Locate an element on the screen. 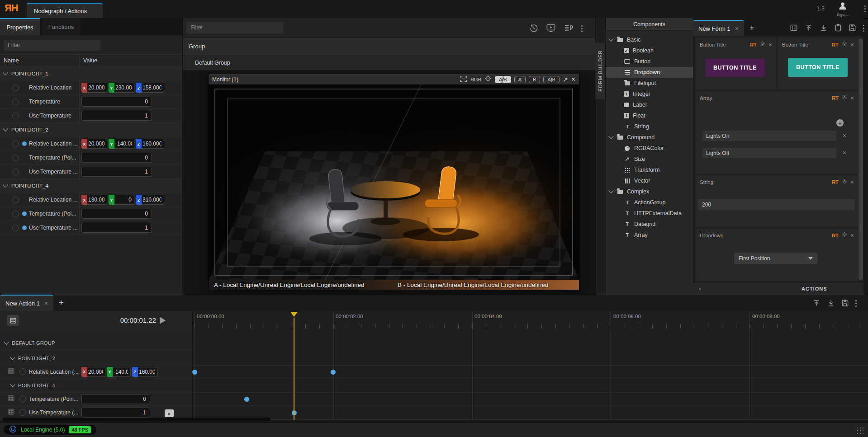 This screenshot has width=868, height=437. tree-section-complex: Complex is located at coordinates (650, 192).